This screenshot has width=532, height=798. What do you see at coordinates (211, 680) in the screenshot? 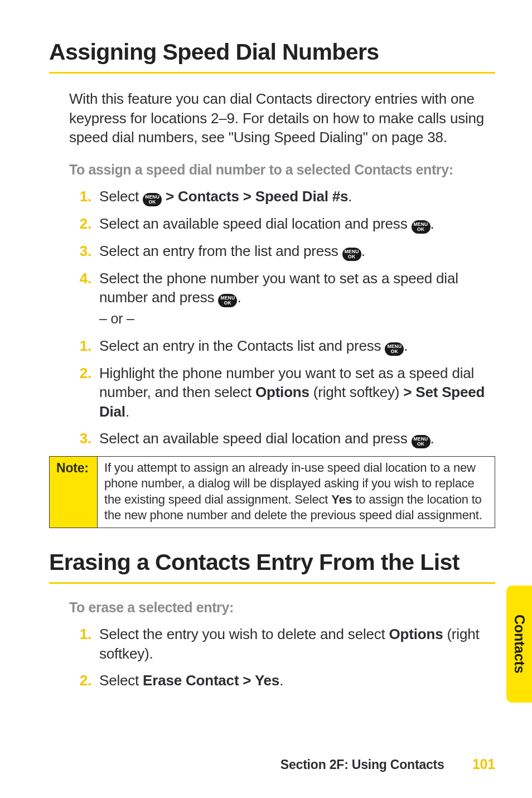
I see `step-bold: Erase Contact > Yes` at bounding box center [211, 680].